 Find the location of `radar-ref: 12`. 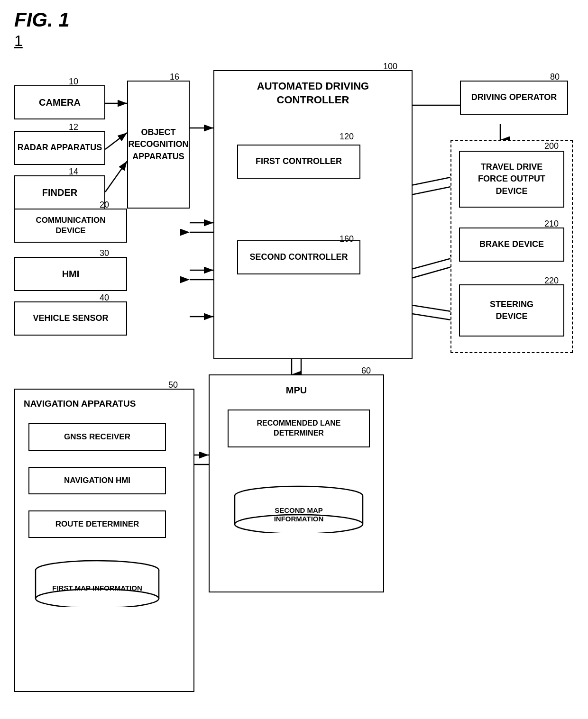

radar-ref: 12 is located at coordinates (74, 127).